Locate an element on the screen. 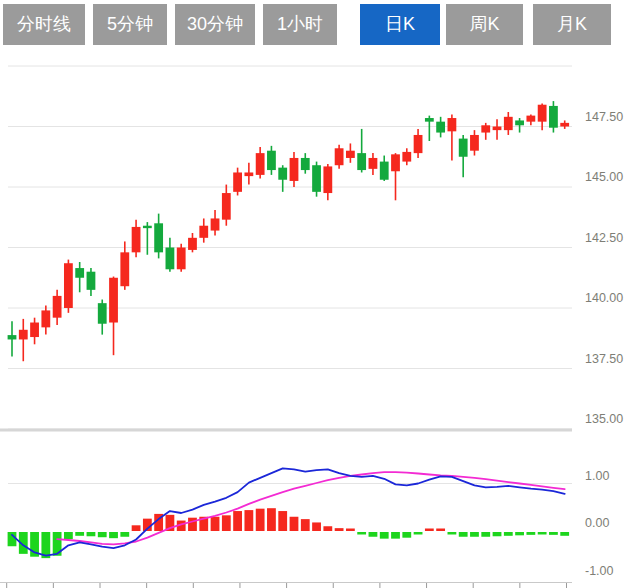 This screenshot has width=632, height=588. tab-daily-k: 日K is located at coordinates (400, 24).